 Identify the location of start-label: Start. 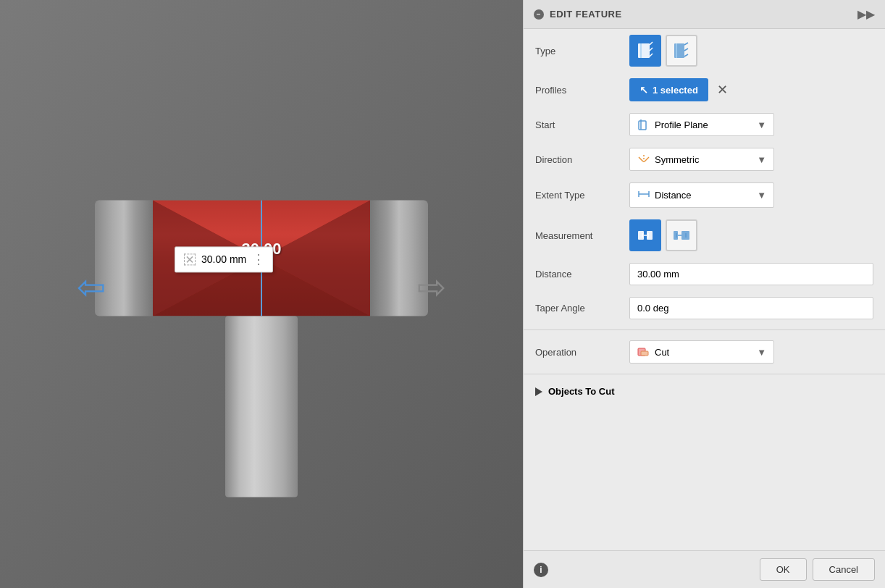
(582, 125).